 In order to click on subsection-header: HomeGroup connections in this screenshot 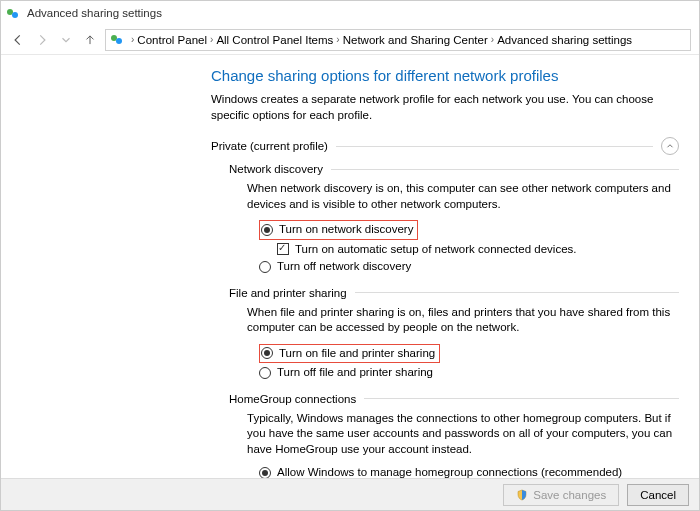, I will do `click(454, 399)`.